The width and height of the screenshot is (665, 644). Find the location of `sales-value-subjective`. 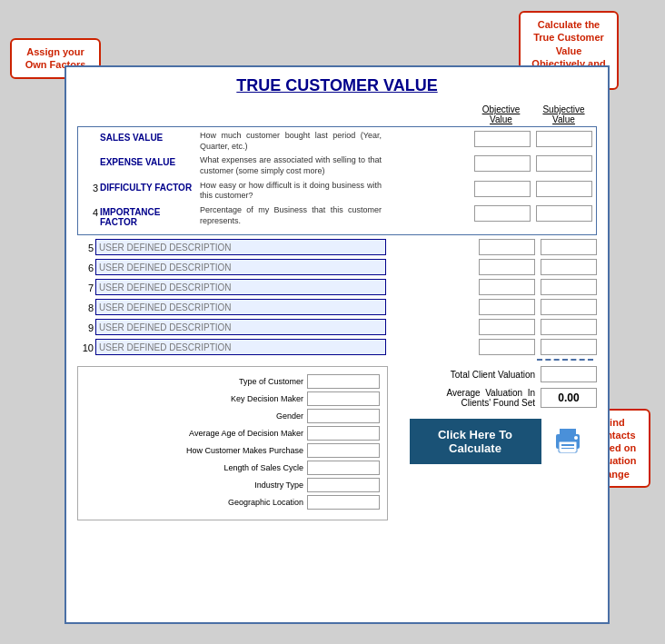

sales-value-subjective is located at coordinates (564, 139).